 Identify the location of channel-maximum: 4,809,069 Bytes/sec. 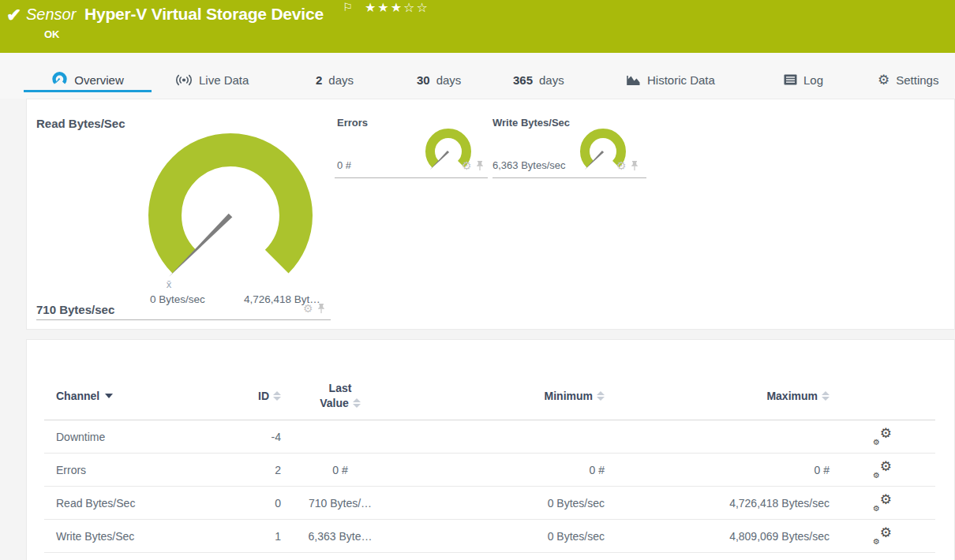
(717, 536).